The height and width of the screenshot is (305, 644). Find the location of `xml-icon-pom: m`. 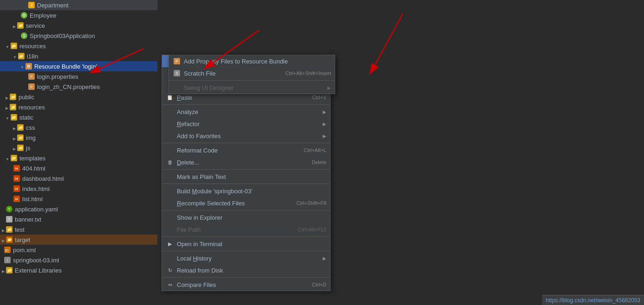

xml-icon-pom: m is located at coordinates (7, 250).